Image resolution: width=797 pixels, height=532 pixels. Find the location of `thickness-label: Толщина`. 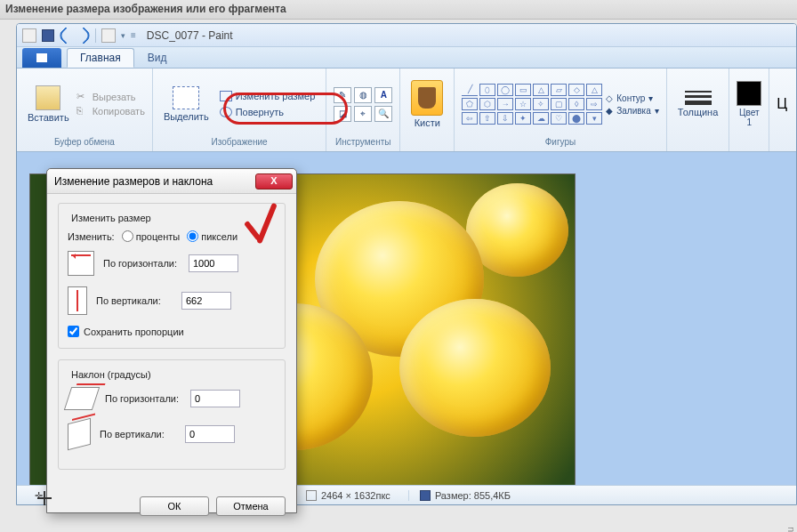

thickness-label: Толщина is located at coordinates (698, 112).